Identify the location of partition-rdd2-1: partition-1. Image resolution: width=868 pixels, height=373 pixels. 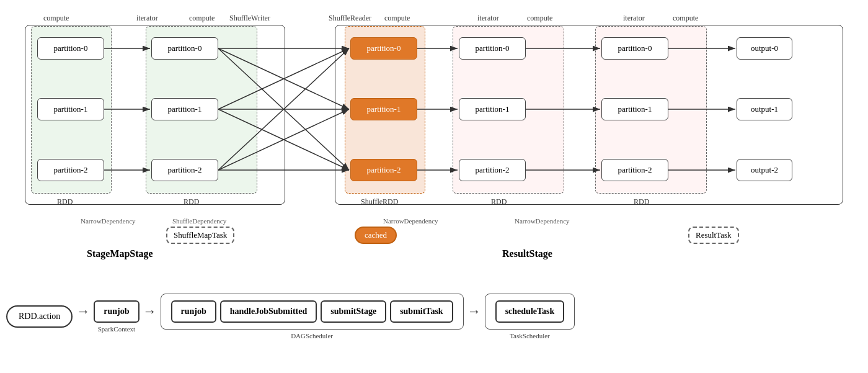
(185, 109).